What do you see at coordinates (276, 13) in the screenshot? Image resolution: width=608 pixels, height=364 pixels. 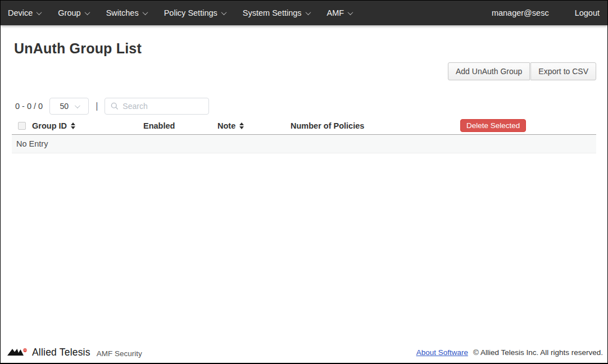 I see `nav-item-system-settings: System Settings` at bounding box center [276, 13].